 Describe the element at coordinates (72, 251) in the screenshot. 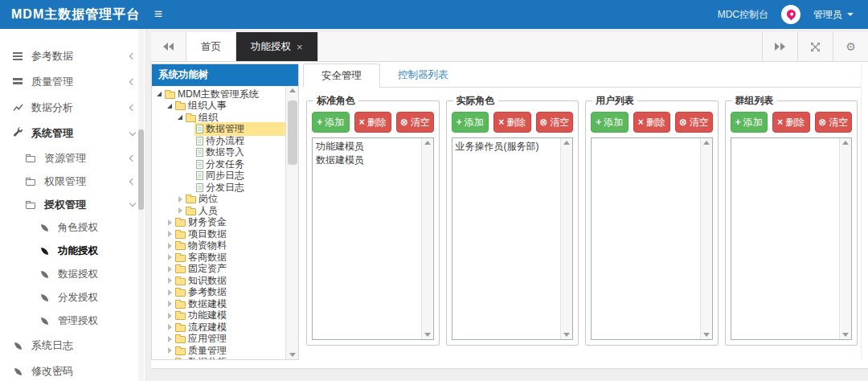

I see `sidebar-item: 功能授权` at that location.